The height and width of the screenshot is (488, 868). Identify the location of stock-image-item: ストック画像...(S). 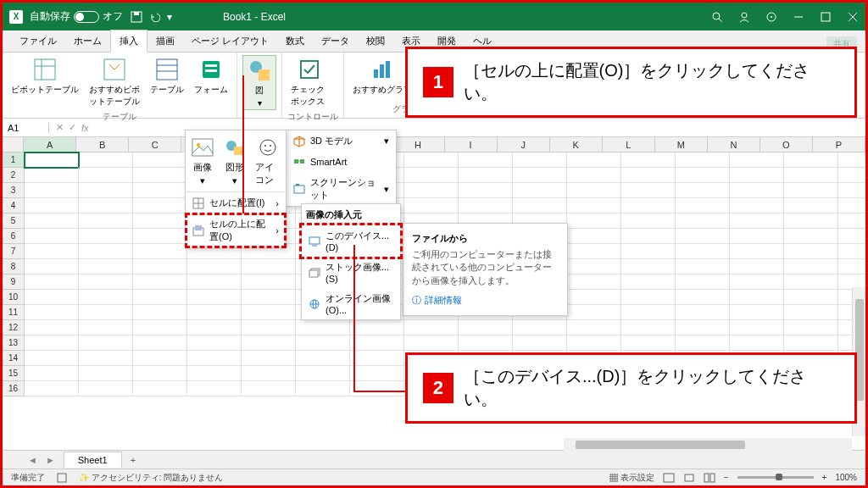
(351, 273).